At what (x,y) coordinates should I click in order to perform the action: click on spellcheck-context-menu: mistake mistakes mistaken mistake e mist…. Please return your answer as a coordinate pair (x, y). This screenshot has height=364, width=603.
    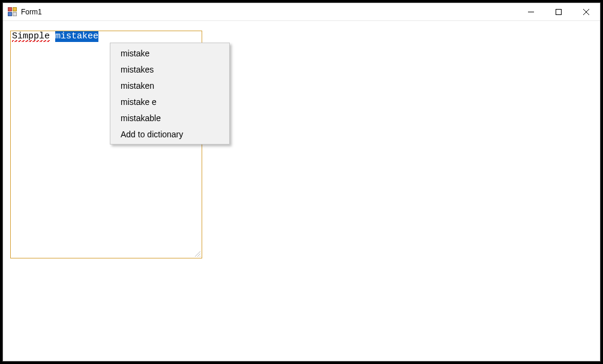
    Looking at the image, I should click on (170, 94).